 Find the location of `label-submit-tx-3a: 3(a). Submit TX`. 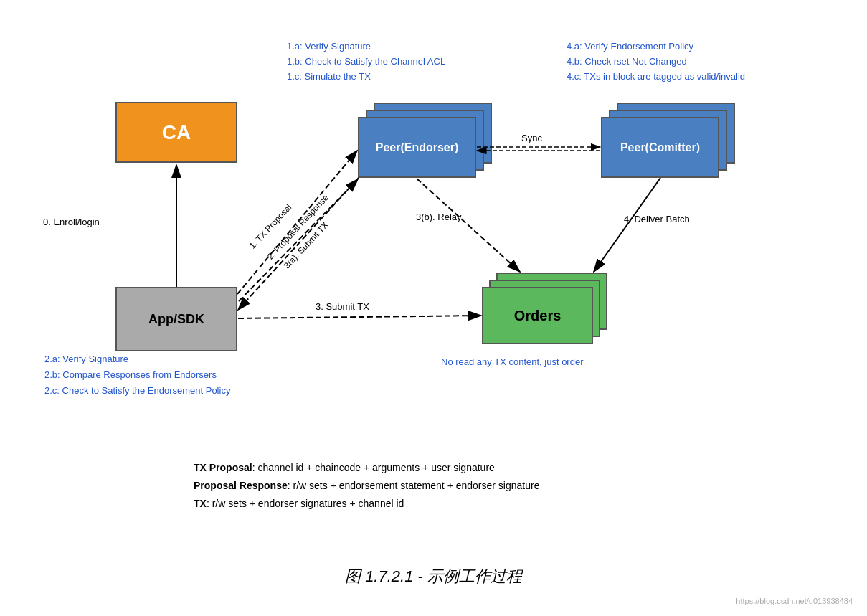

label-submit-tx-3a: 3(a). Submit TX is located at coordinates (305, 245).